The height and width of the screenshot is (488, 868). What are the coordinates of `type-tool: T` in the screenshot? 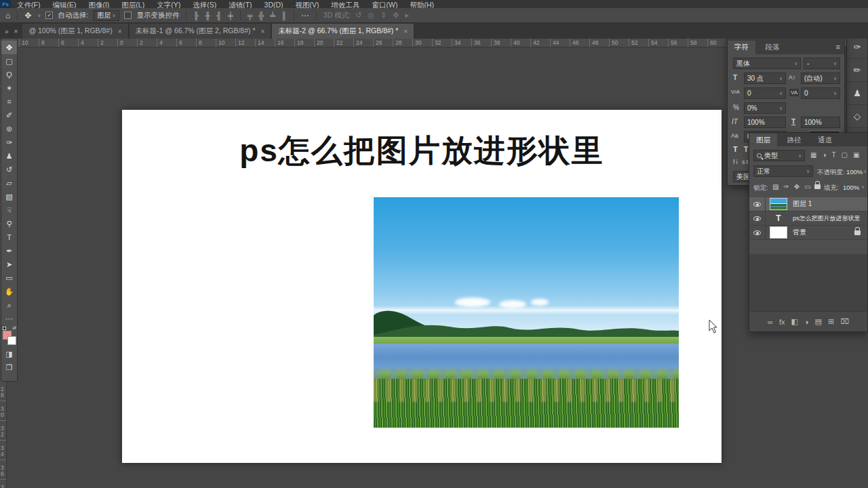 It's located at (9, 237).